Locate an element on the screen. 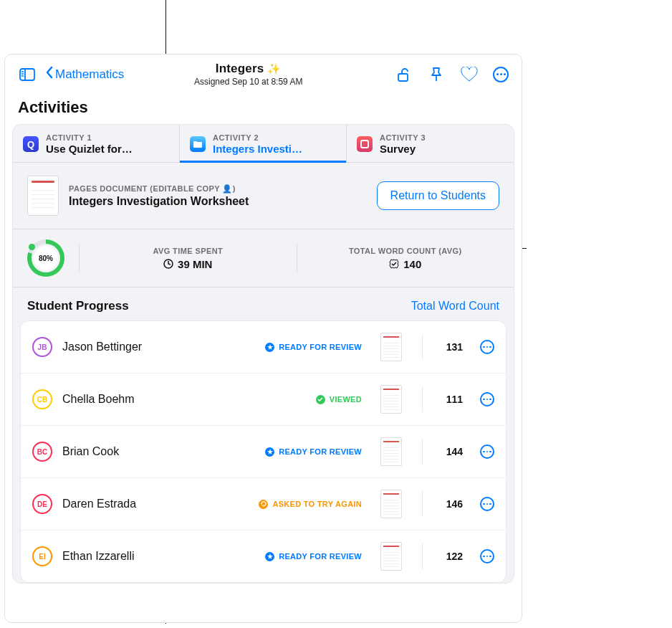  stat-avg-time: AVG TIME SPENT 39 MIN is located at coordinates (188, 258).